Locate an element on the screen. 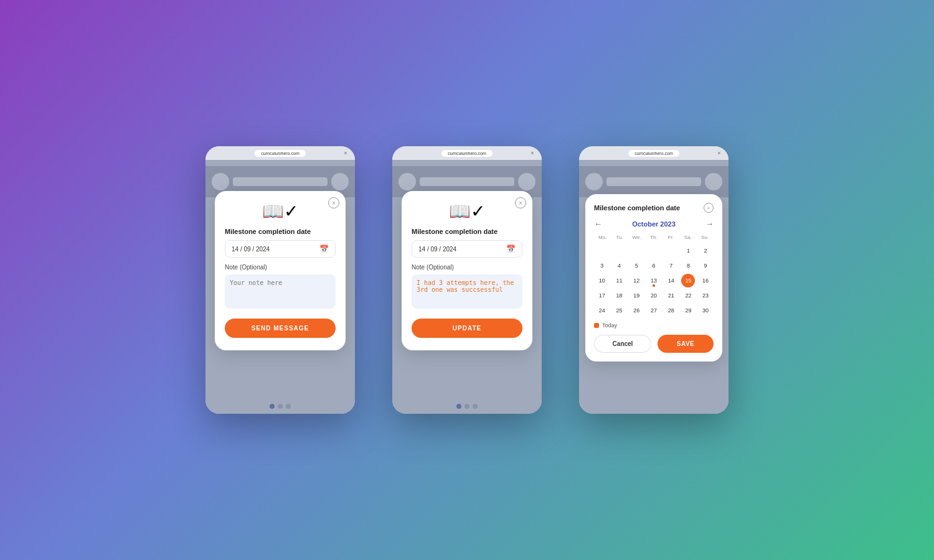  day-mo: Mo. is located at coordinates (603, 238).